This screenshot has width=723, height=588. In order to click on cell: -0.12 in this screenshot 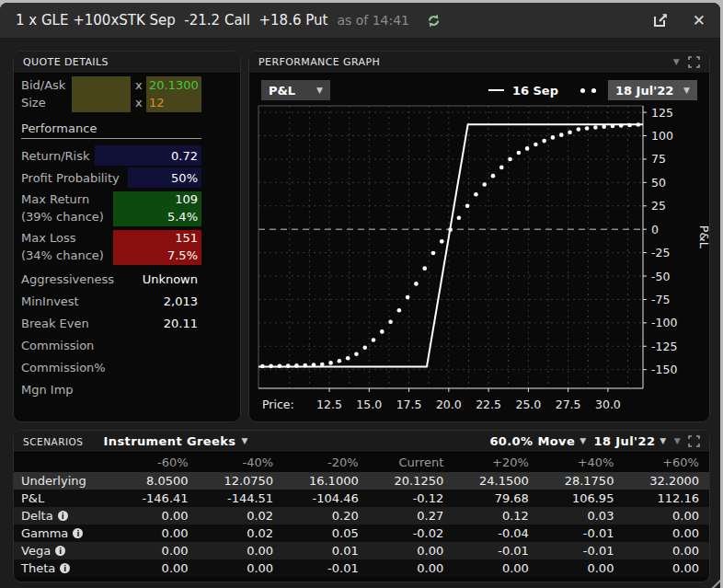, I will do `click(408, 499)`.